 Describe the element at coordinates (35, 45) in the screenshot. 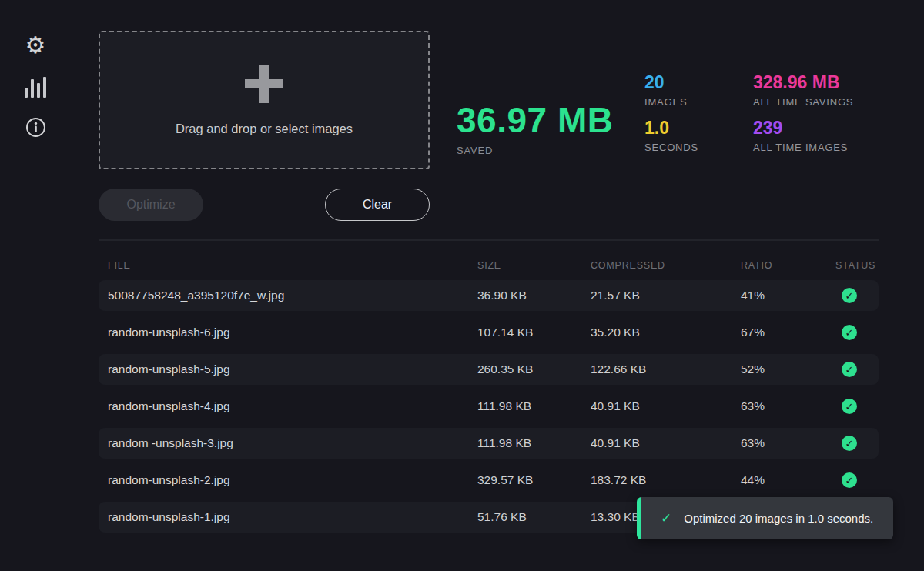

I see `gear-icon: ⚙` at that location.